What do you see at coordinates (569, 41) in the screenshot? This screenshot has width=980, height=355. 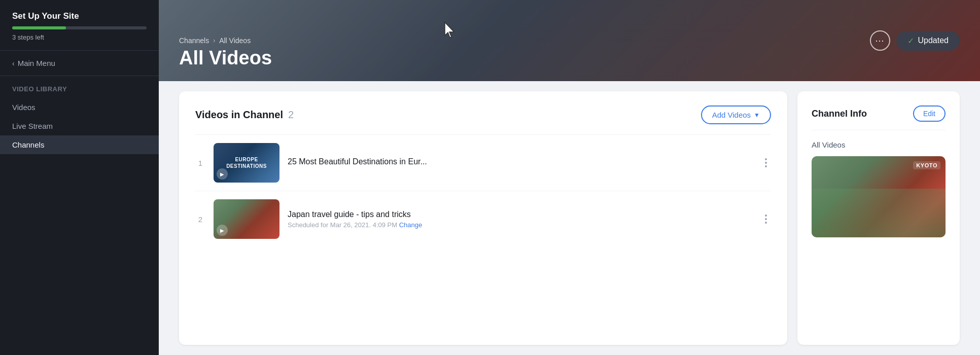 I see `breadcrumb: Channels › All Videos` at bounding box center [569, 41].